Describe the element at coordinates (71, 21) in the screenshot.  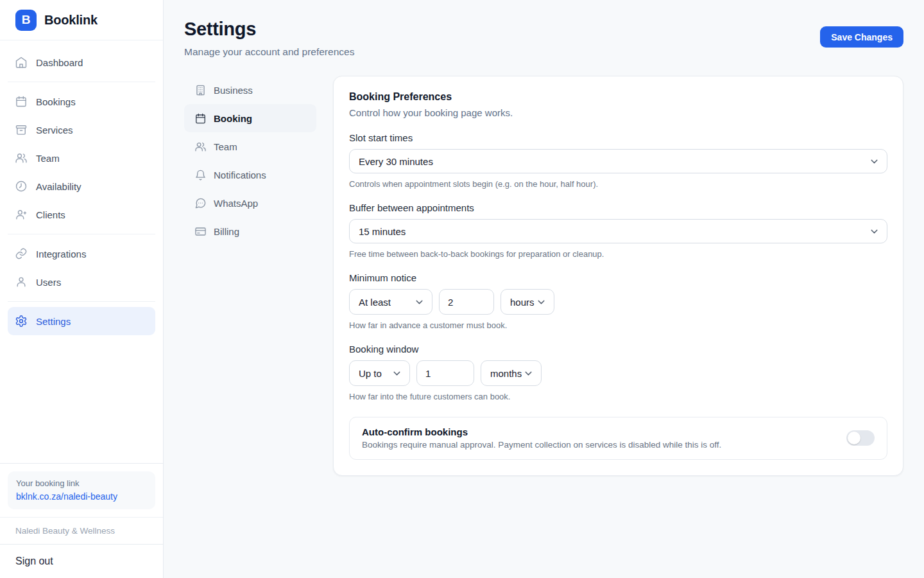
I see `brand-name: Booklink` at that location.